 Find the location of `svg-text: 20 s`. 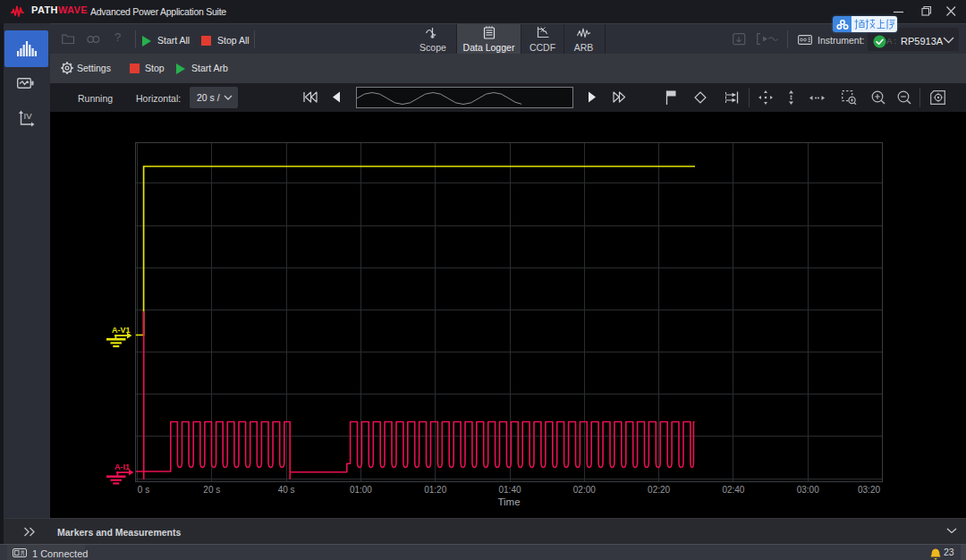

svg-text: 20 s is located at coordinates (211, 490).